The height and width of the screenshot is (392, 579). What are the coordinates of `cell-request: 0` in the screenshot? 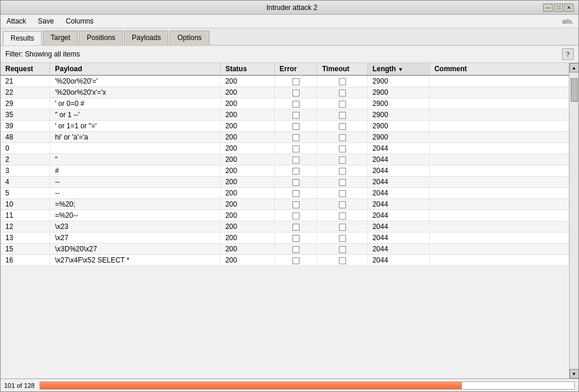 It's located at (25, 148).